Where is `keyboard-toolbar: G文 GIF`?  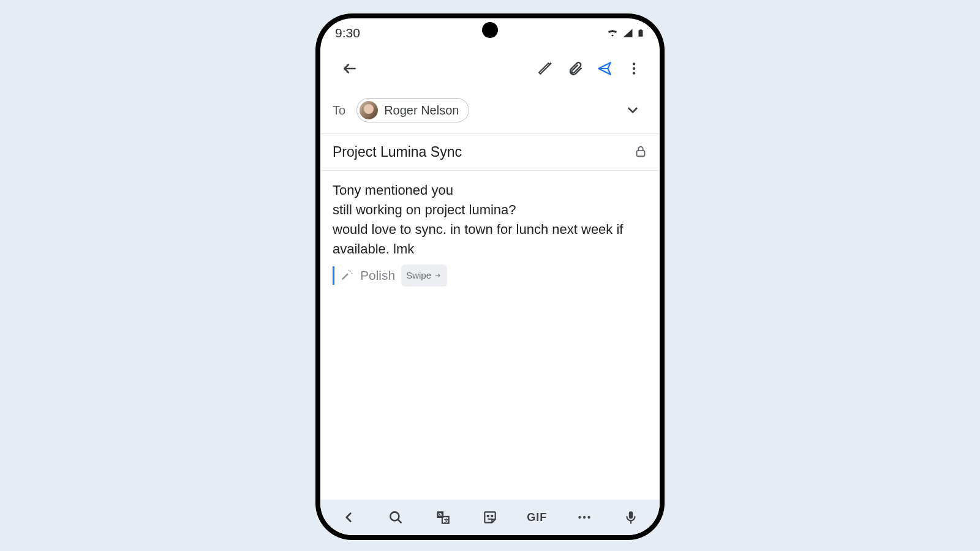
keyboard-toolbar: G文 GIF is located at coordinates (490, 517).